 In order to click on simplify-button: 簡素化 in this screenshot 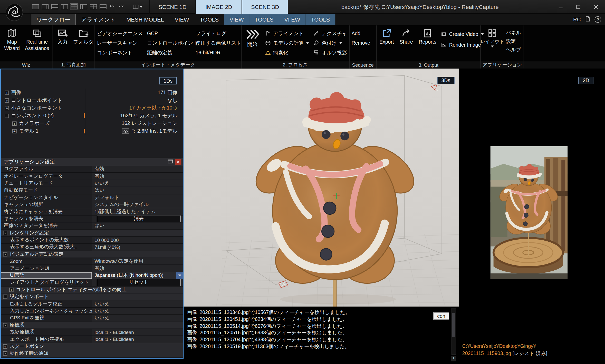, I will do `click(287, 53)`.